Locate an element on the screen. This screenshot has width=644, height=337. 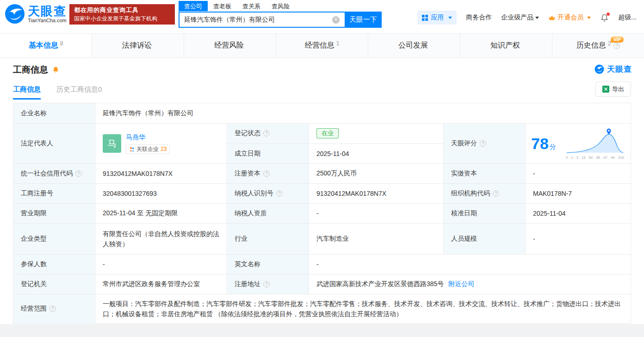
tab-history-info: VIP 历史信息2 is located at coordinates (598, 45).